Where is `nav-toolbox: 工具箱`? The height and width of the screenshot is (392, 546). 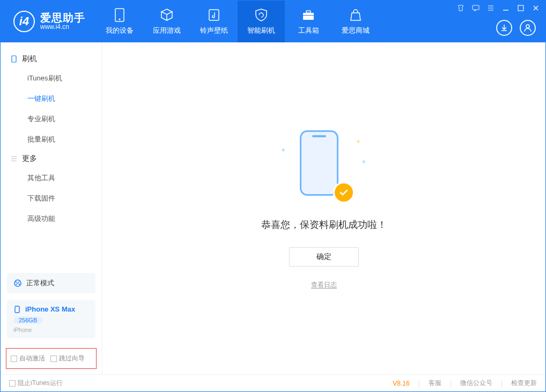
nav-toolbox: 工具箱 is located at coordinates (308, 21).